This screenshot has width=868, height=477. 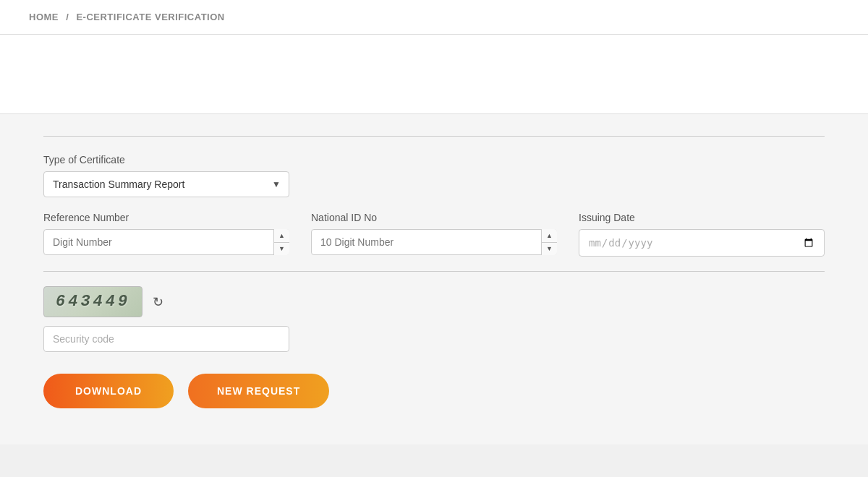 I want to click on certificate-type-group: Type of Certificate Transaction Summary …, so click(x=434, y=176).